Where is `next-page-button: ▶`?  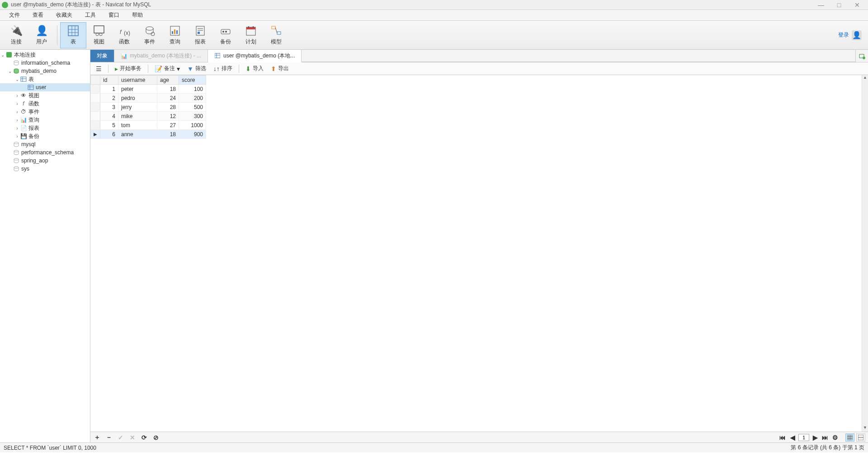
next-page-button: ▶ is located at coordinates (815, 437).